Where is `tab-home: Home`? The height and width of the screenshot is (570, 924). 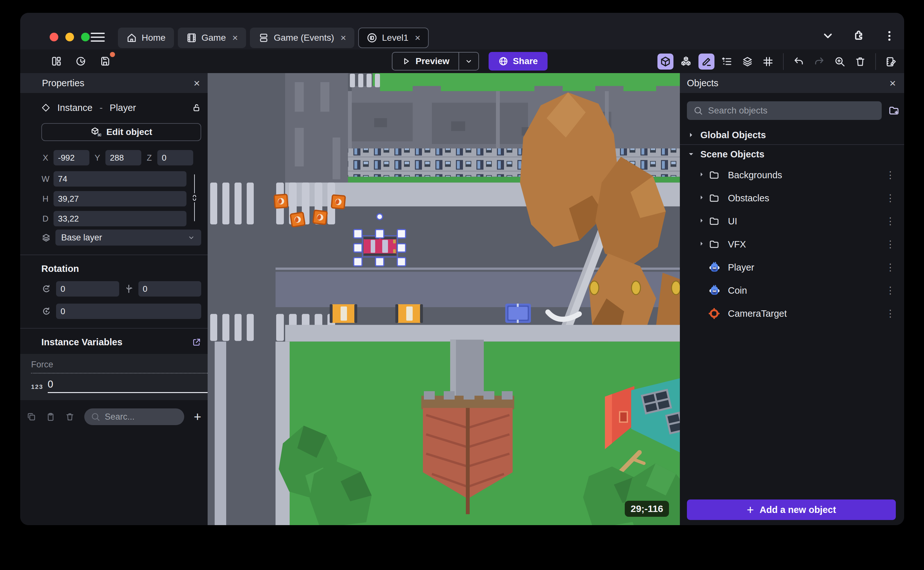
tab-home: Home is located at coordinates (146, 38).